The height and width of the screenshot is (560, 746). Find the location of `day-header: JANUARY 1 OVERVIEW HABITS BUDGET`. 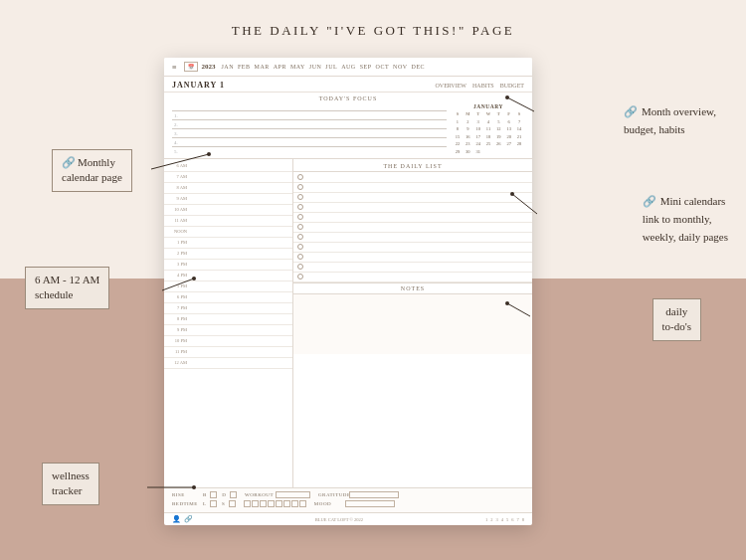

day-header: JANUARY 1 OVERVIEW HABITS BUDGET is located at coordinates (348, 85).